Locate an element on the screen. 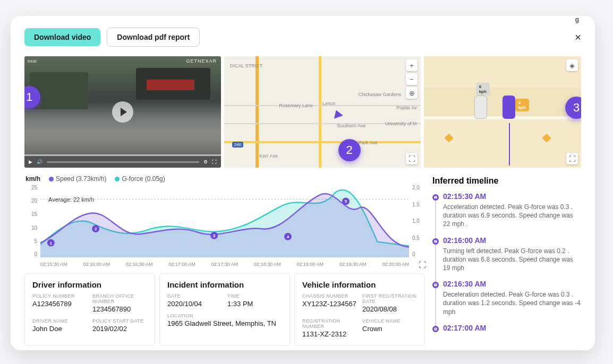 This screenshot has width=613, height=364. sim-car-other is located at coordinates (481, 107).